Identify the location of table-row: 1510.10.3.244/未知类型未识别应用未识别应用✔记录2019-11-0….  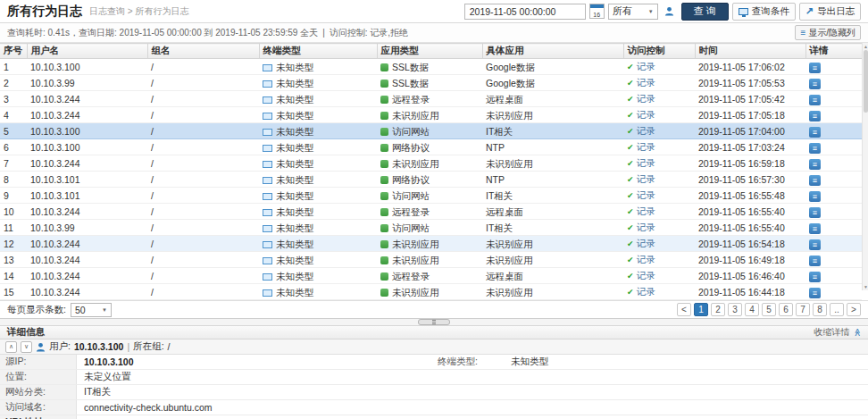
(430, 292).